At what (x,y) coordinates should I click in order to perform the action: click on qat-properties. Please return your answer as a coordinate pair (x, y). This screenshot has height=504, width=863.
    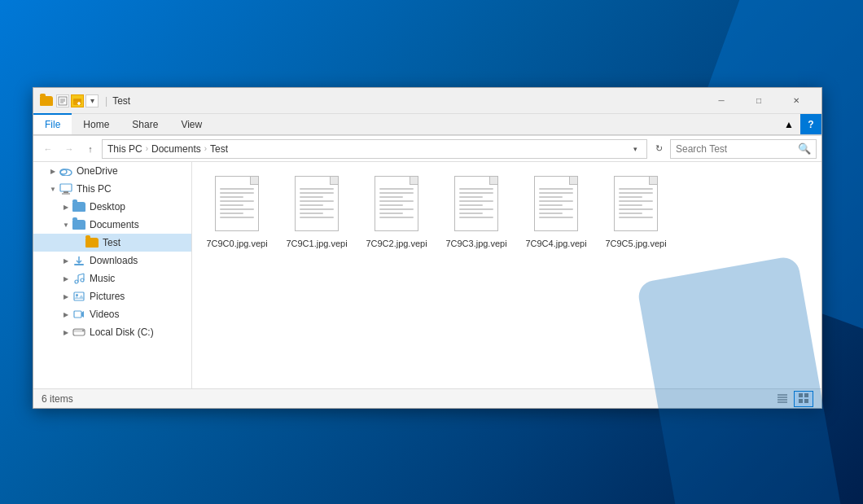
    Looking at the image, I should click on (63, 101).